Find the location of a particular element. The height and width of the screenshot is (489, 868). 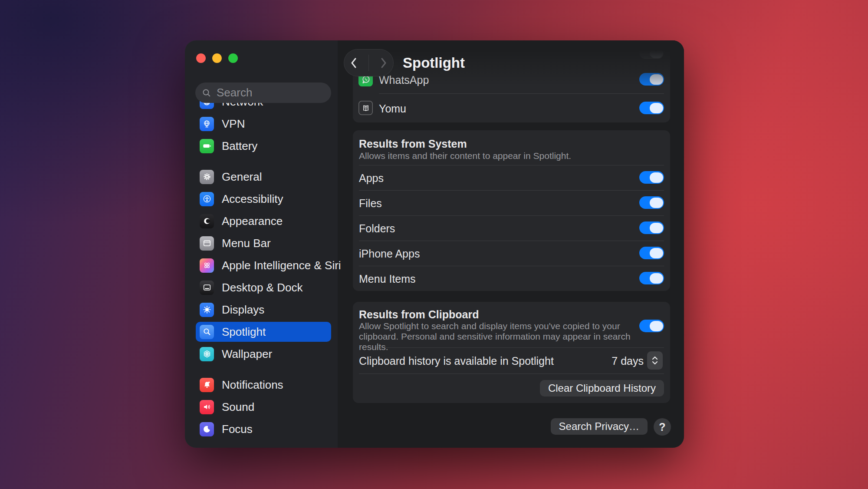

sidebar-item-label: Appearance is located at coordinates (252, 221).